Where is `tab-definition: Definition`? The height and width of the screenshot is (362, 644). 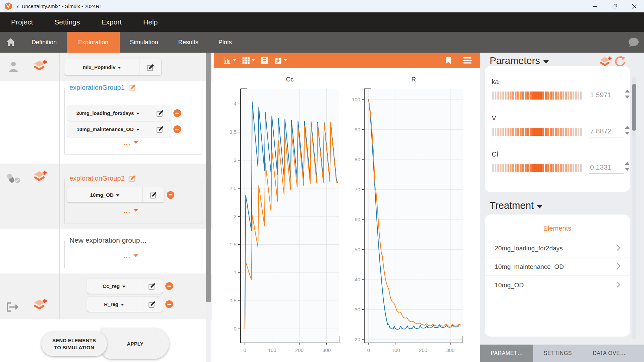 tab-definition: Definition is located at coordinates (44, 42).